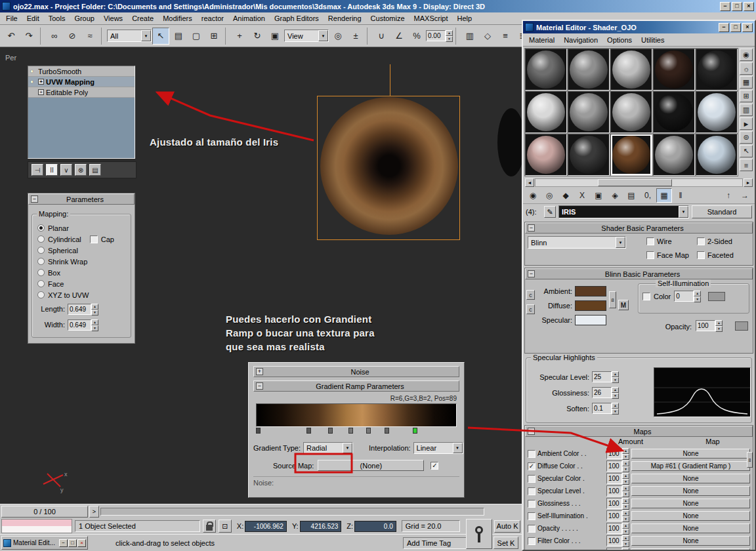  I want to click on select-and-link-icon: ∞, so click(54, 36).